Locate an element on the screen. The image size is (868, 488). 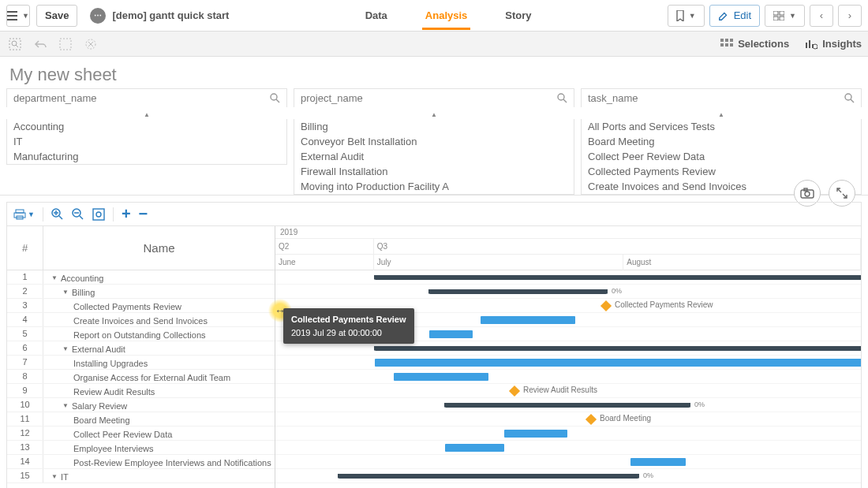
grid-row: 1▼Accounting is located at coordinates (140, 278).